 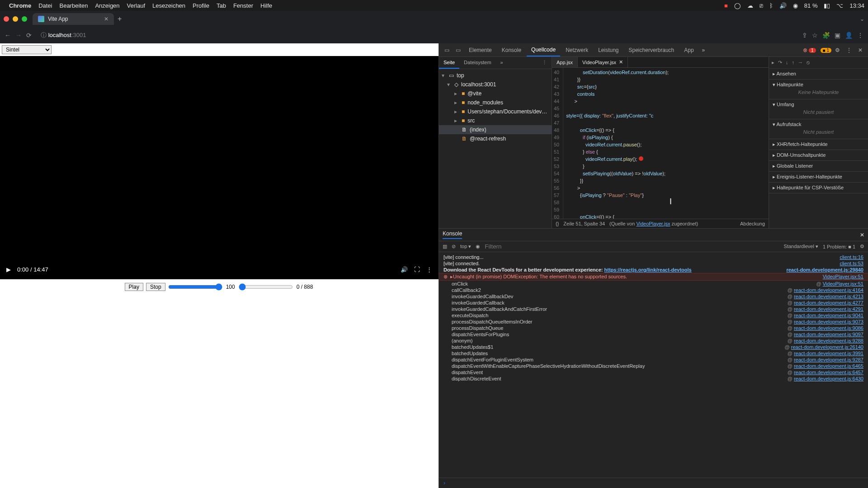 What do you see at coordinates (826, 50) in the screenshot?
I see `warn-badge: ■ 1` at bounding box center [826, 50].